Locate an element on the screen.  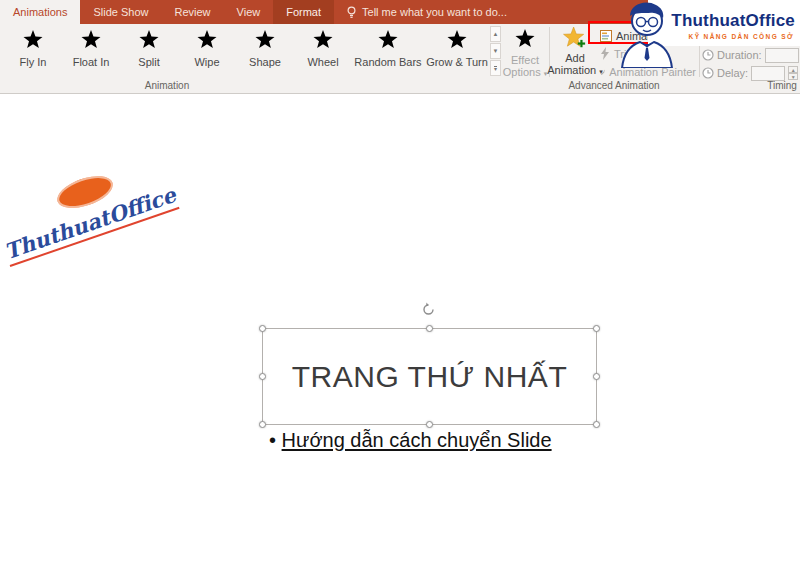
tab-format: Format is located at coordinates (304, 12).